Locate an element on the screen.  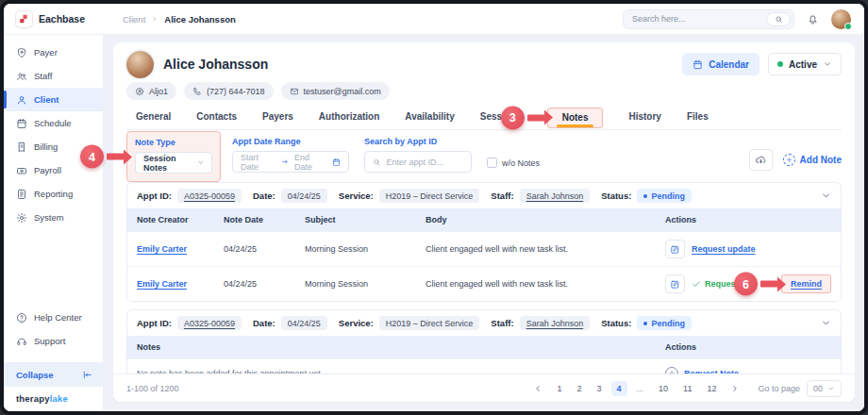
sidebar-item-billing: Billing is located at coordinates (53, 147).